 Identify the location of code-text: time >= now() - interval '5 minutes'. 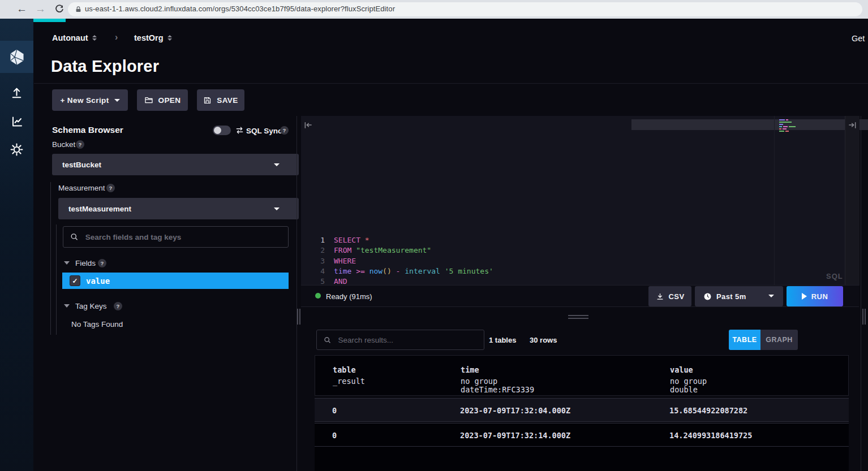
(414, 271).